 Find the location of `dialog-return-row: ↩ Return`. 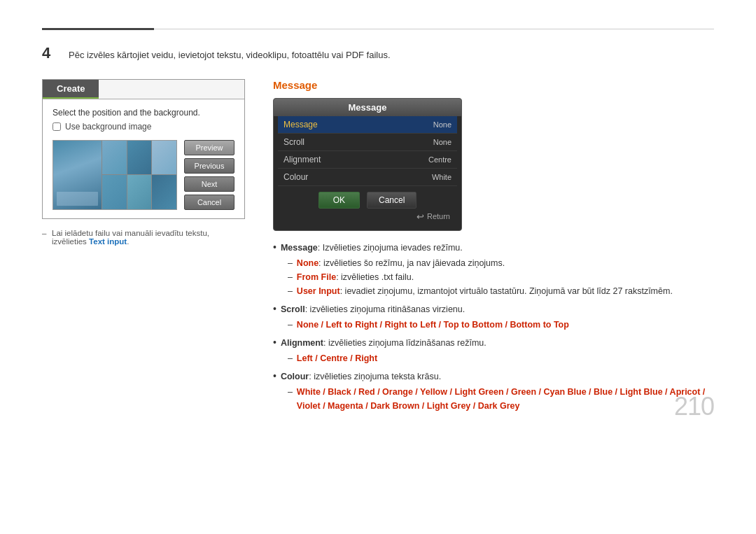

dialog-return-row: ↩ Return is located at coordinates (368, 217).